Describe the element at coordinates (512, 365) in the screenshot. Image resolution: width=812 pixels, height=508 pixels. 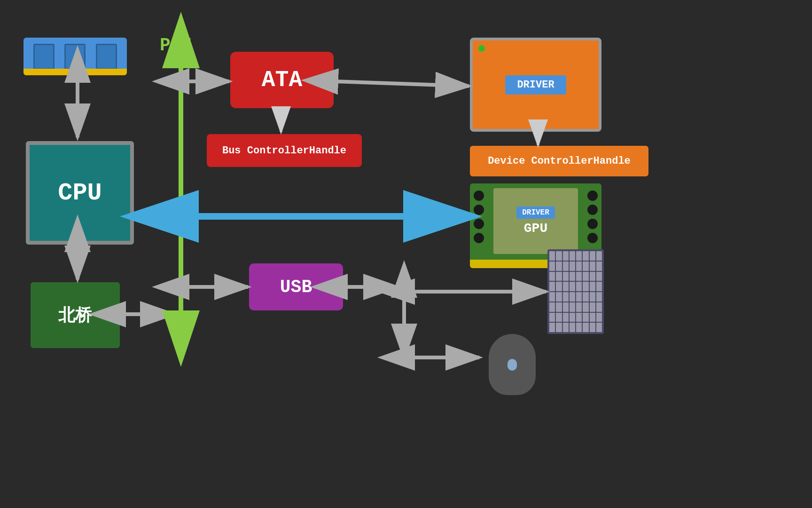
I see `mouse-scroll` at that location.